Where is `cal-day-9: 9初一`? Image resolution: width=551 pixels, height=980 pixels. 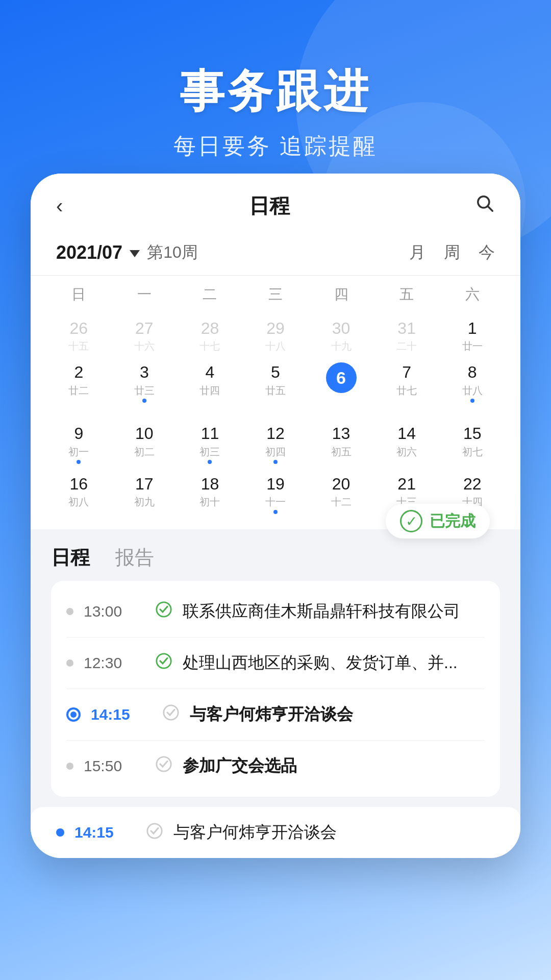 cal-day-9: 9初一 is located at coordinates (79, 444).